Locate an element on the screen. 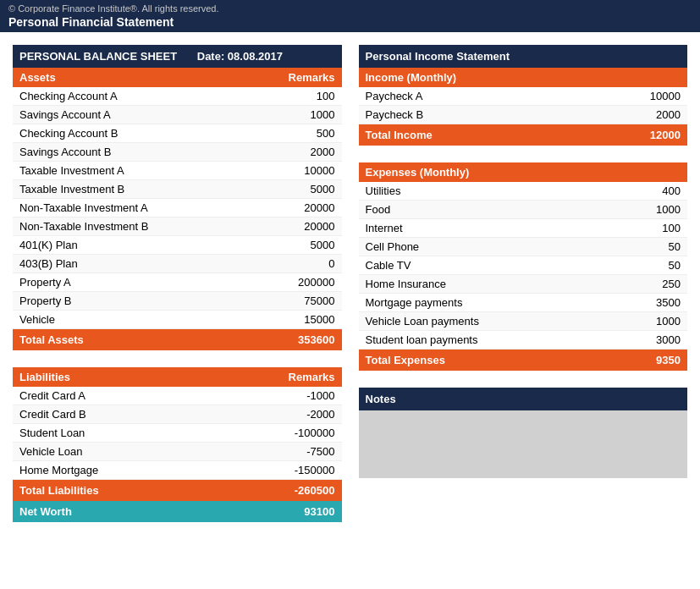 The width and height of the screenshot is (700, 589). income-statement-table: Personal Income Statement Income (Monthl… is located at coordinates (523, 95).